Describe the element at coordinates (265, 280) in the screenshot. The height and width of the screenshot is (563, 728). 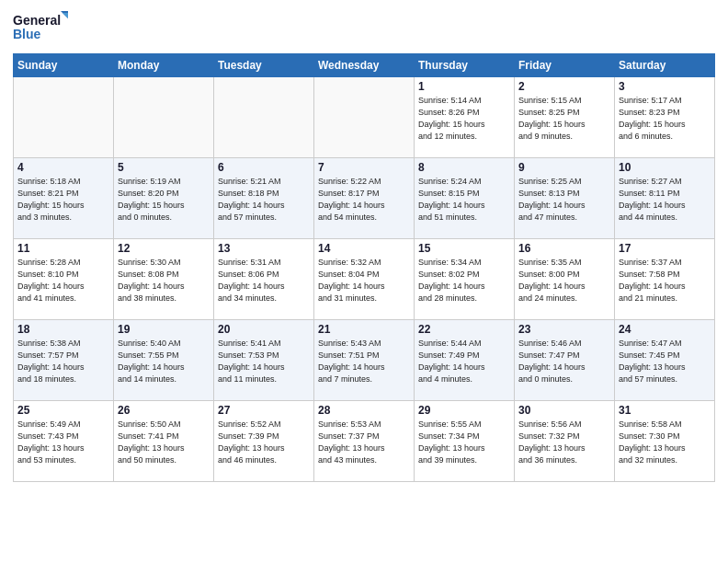
I see `calendar-cell: 13Sunrise: 5:31 AM Sunset: 8:06 PM Dayli…` at that location.